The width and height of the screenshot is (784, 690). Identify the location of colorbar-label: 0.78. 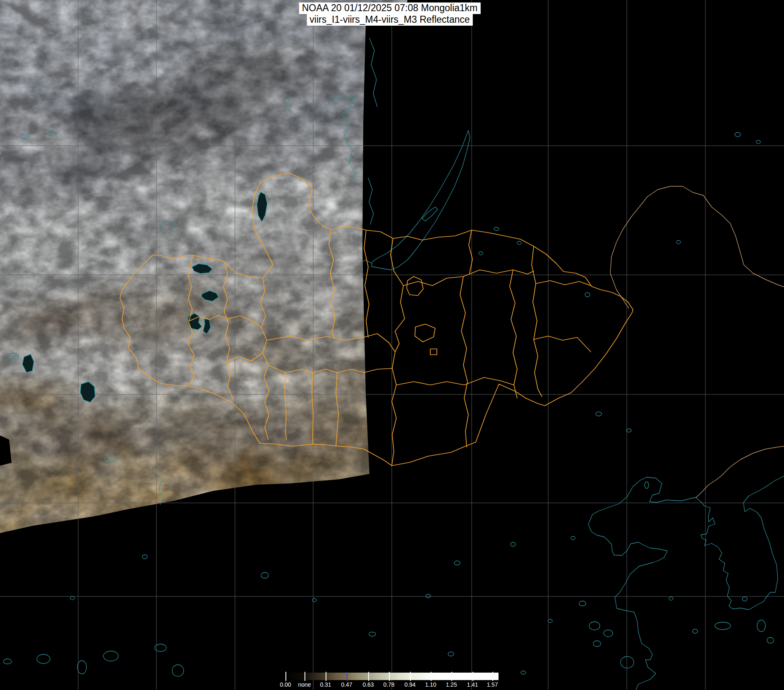
(389, 685).